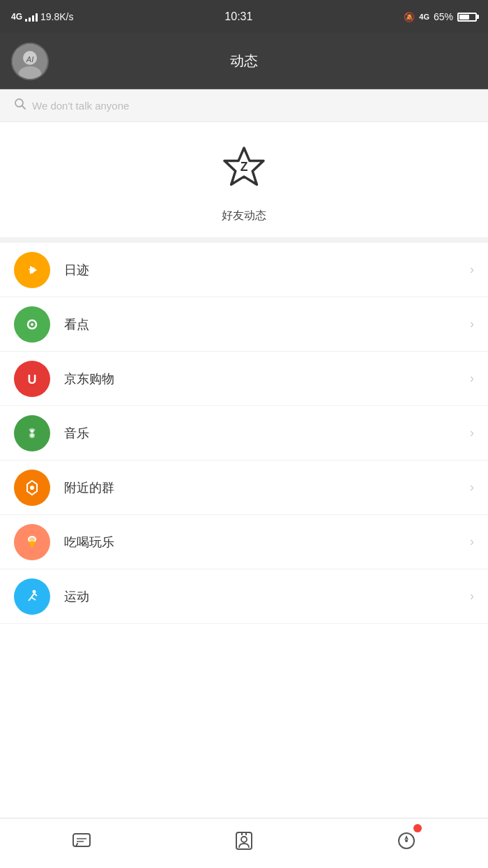  I want to click on riji-label: 日迹, so click(267, 270).